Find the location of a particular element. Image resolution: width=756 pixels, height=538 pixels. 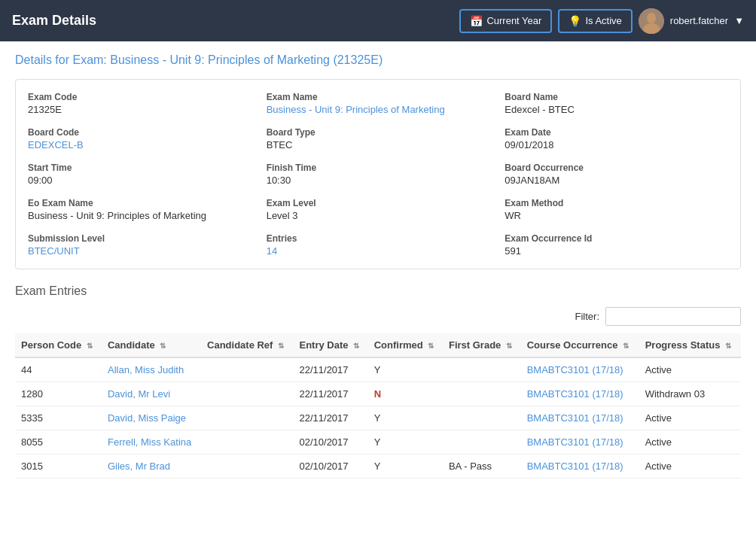

cell-candidate: David, Miss Paige is located at coordinates (151, 418).